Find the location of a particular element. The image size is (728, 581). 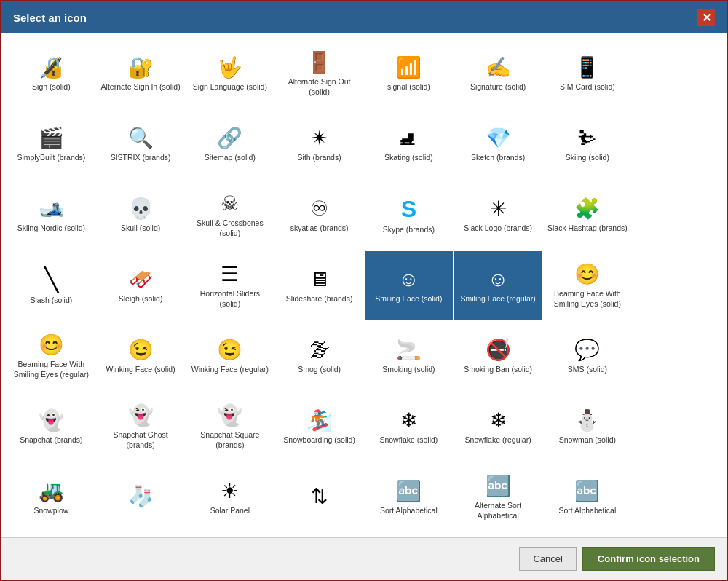

icon-cell: ☠Skull & Crossbones (solid) is located at coordinates (230, 216).